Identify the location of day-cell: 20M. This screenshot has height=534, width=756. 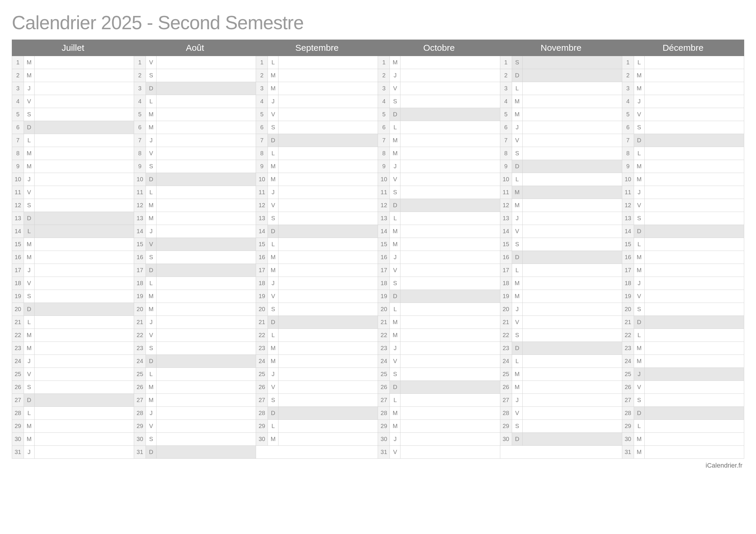
(195, 309).